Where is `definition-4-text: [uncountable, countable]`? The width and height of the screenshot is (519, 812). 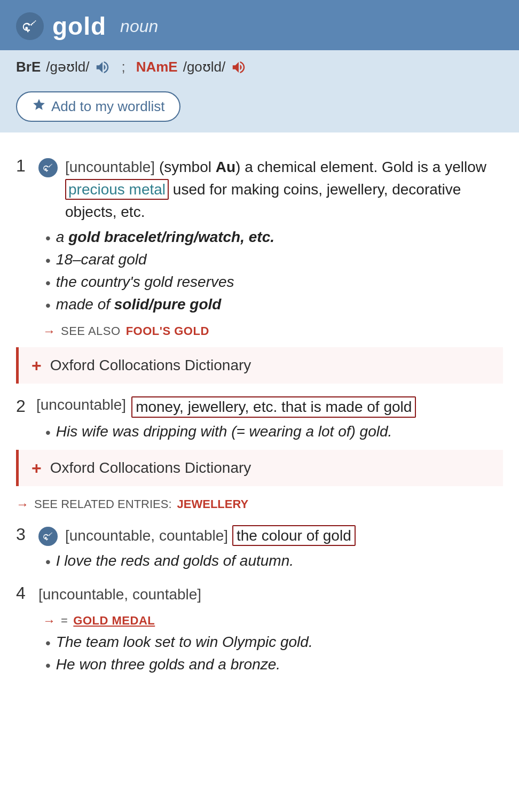
definition-4-text: [uncountable, countable] is located at coordinates (271, 595).